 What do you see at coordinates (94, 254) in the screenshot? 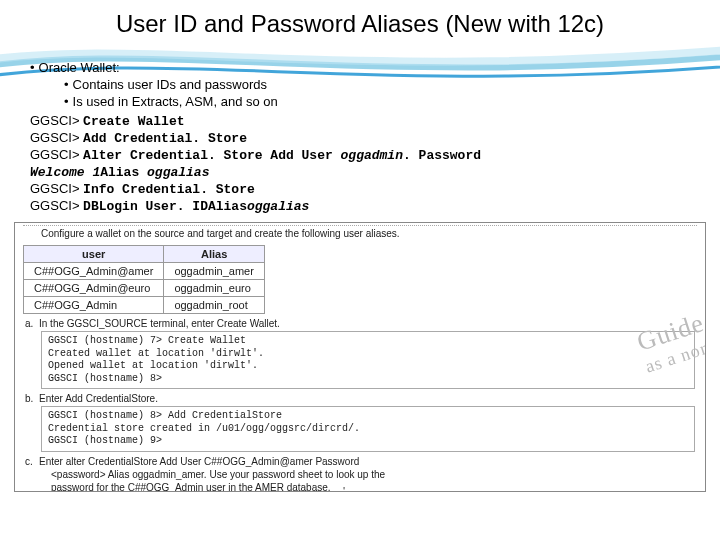
I see `table-header: user` at bounding box center [94, 254].